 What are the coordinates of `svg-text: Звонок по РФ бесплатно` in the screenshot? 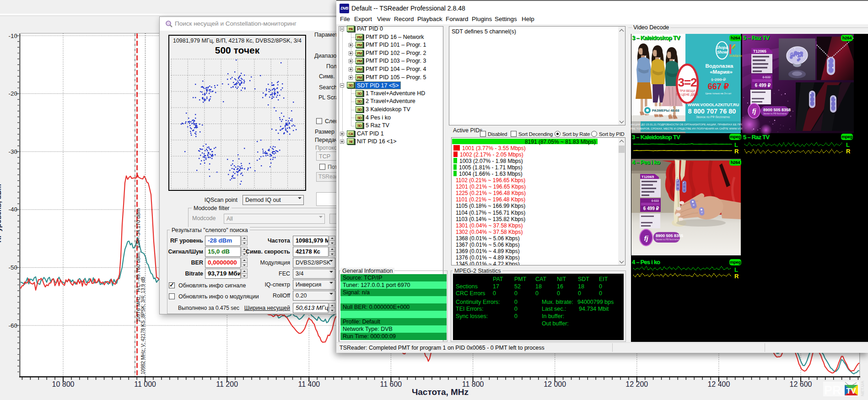 It's located at (713, 117).